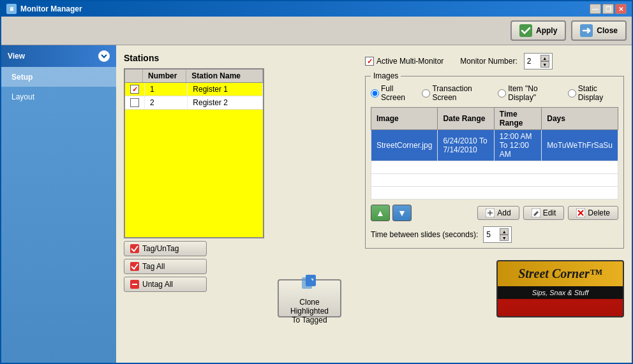  What do you see at coordinates (380, 213) in the screenshot?
I see `move-up-button: ▲` at bounding box center [380, 213].